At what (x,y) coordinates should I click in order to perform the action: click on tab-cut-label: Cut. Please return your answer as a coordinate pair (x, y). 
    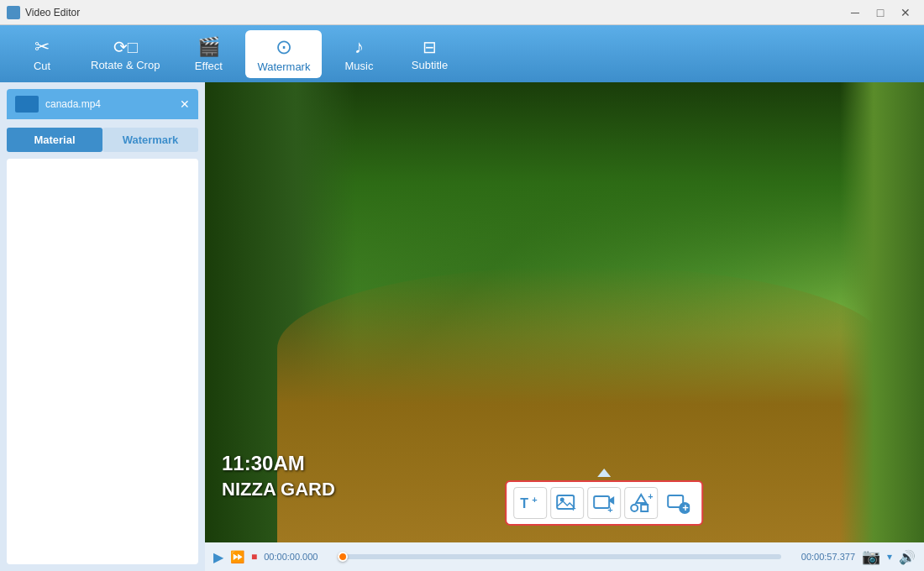
    Looking at the image, I should click on (42, 65).